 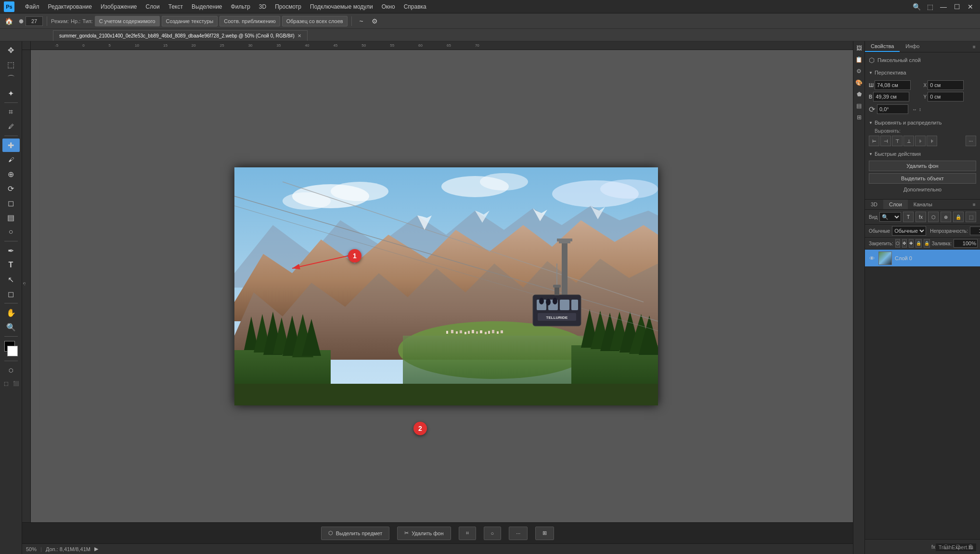 What do you see at coordinates (916, 7) in the screenshot?
I see `search-icon: 🔍` at bounding box center [916, 7].